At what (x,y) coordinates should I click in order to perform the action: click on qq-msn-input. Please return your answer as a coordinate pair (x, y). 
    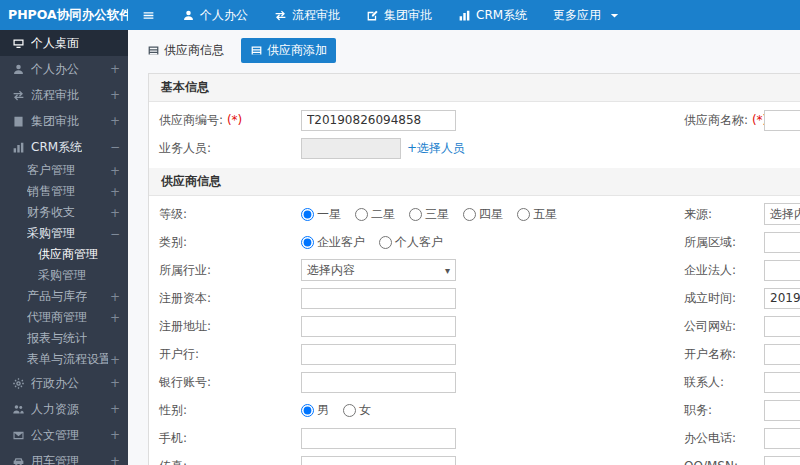
    Looking at the image, I should click on (782, 460).